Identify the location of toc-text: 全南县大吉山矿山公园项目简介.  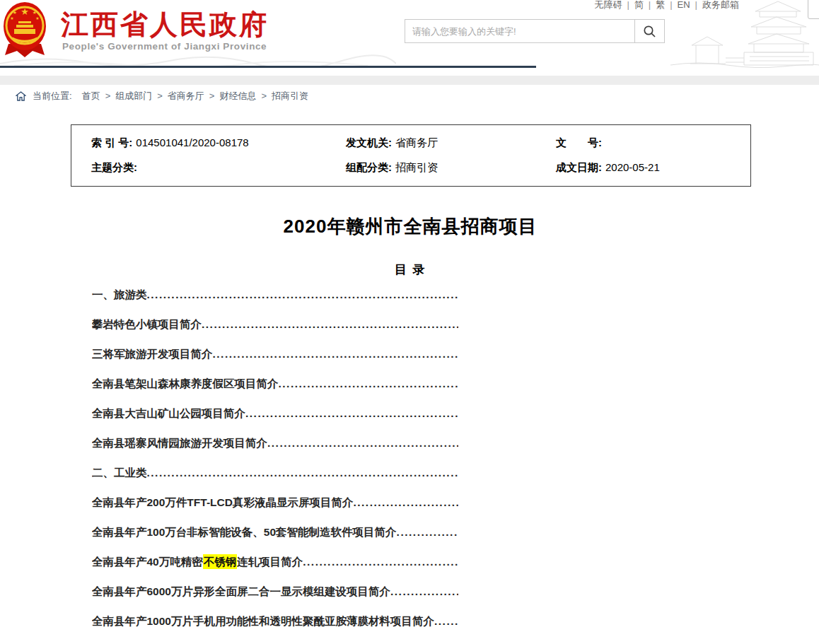
(168, 413).